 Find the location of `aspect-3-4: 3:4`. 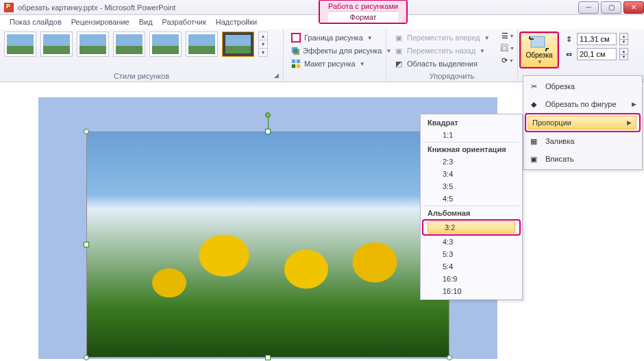

aspect-3-4: 3:4 is located at coordinates (471, 174).